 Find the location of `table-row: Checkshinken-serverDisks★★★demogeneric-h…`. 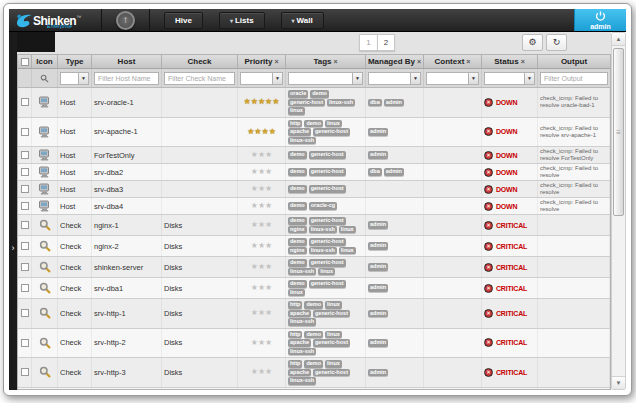

table-row: Checkshinken-serverDisks★★★demogeneric-h… is located at coordinates (314, 268).